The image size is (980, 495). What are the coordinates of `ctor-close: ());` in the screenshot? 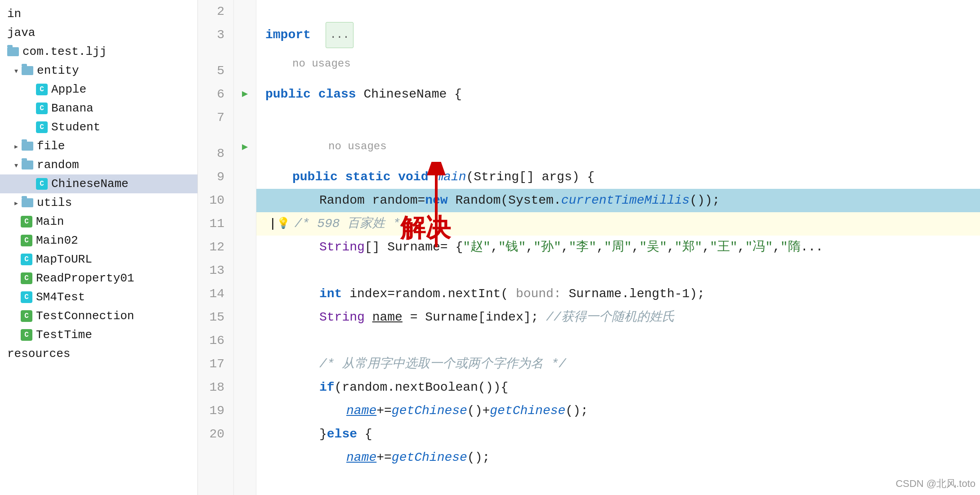 It's located at (704, 201).